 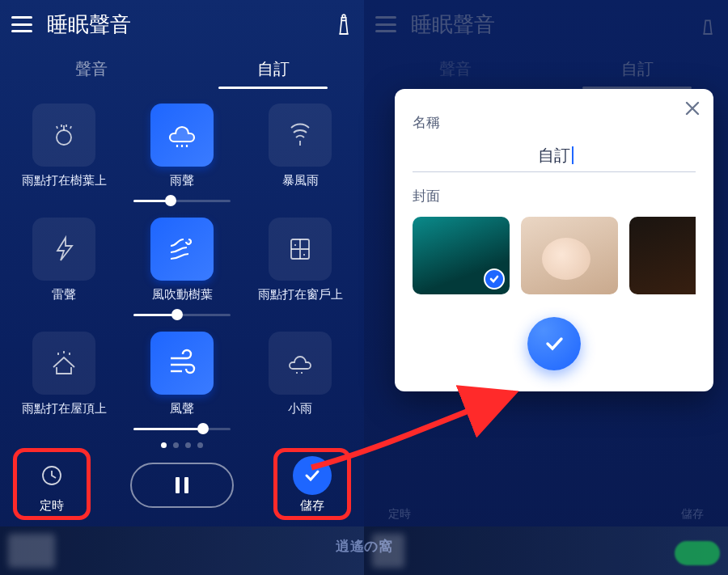 I want to click on sound-rain: 雨聲, so click(x=182, y=154).